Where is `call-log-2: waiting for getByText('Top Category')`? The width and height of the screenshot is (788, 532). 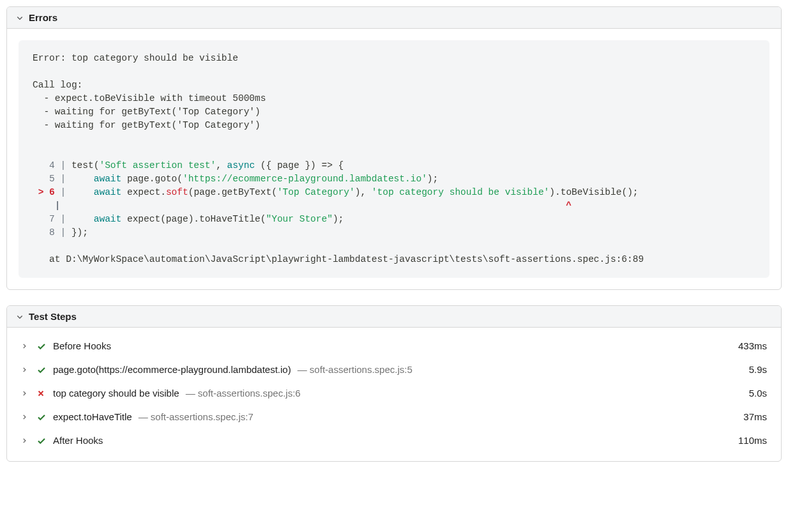
call-log-2: waiting for getByText('Top Category') is located at coordinates (158, 125).